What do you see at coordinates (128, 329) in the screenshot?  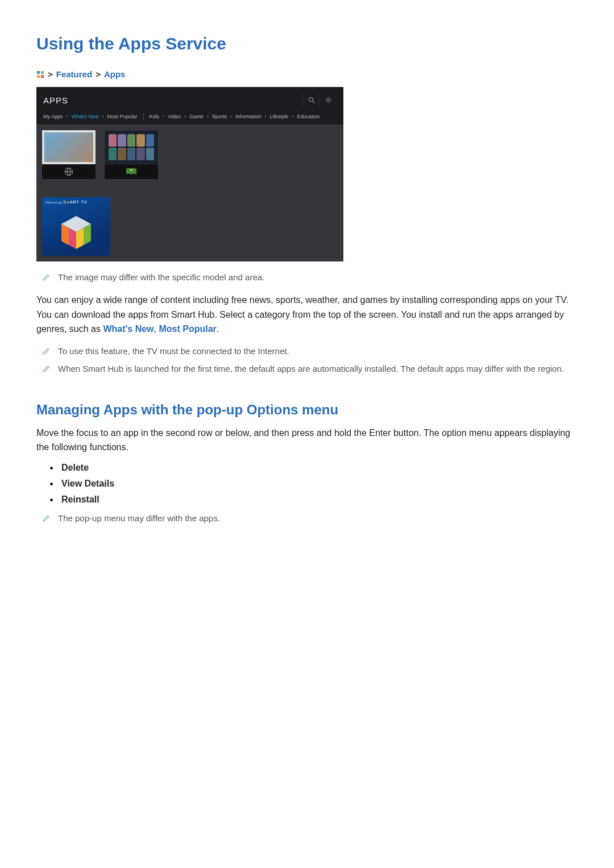 I see `link-whats-new: What's New` at bounding box center [128, 329].